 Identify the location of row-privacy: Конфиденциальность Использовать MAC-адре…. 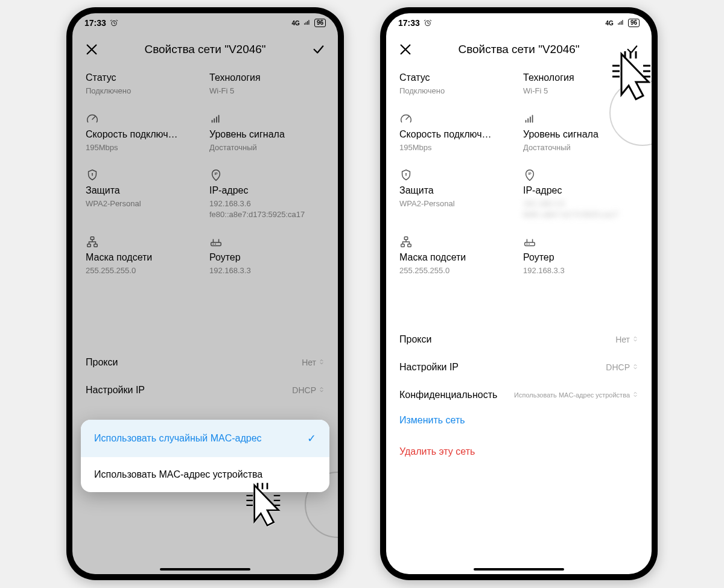
(519, 395).